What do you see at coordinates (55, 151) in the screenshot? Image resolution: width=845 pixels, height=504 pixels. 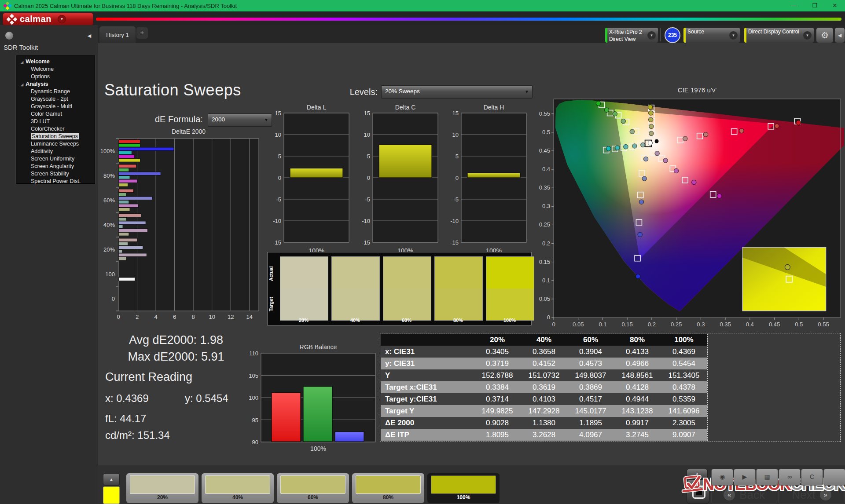 I see `sidebar-item-additivity: Additivity` at bounding box center [55, 151].